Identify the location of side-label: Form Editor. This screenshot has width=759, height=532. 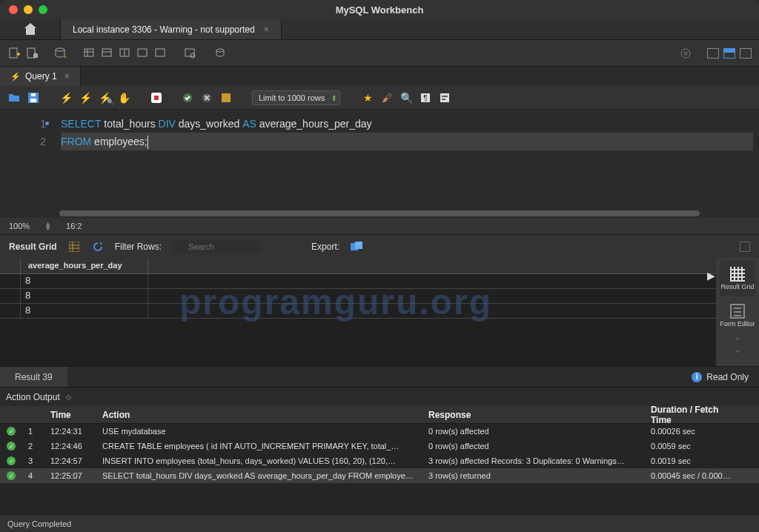
(737, 324).